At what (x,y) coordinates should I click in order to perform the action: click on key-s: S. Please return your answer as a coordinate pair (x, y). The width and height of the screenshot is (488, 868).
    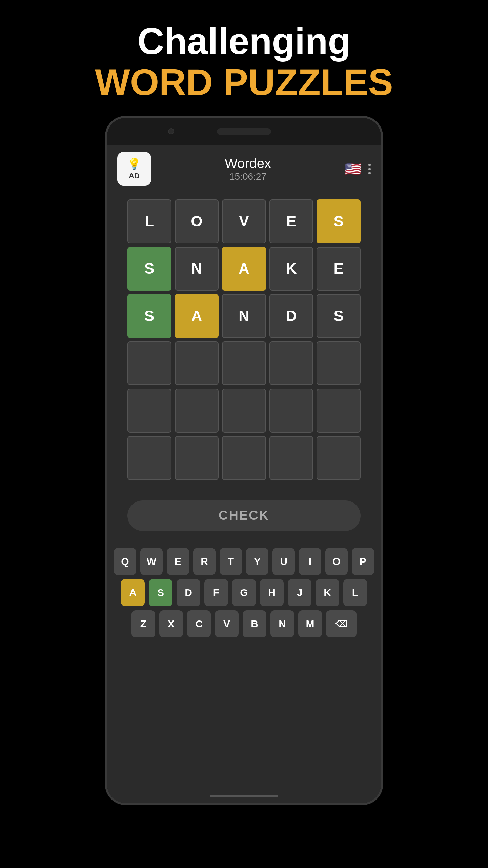
    Looking at the image, I should click on (161, 593).